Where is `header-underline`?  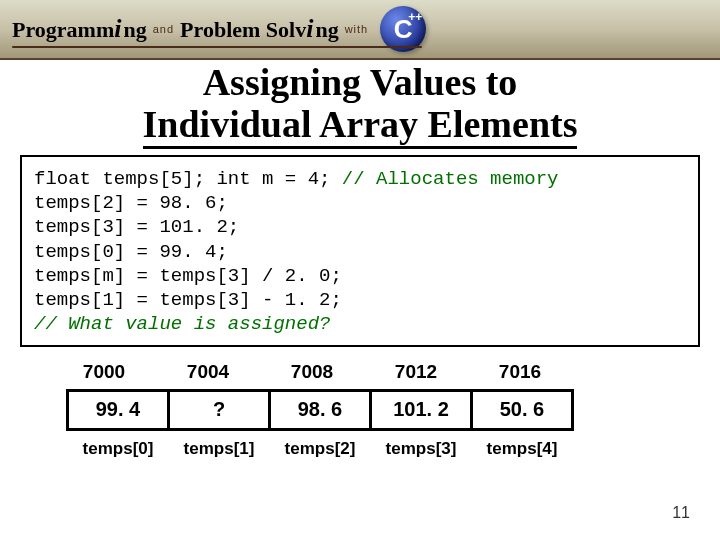
header-underline is located at coordinates (217, 47).